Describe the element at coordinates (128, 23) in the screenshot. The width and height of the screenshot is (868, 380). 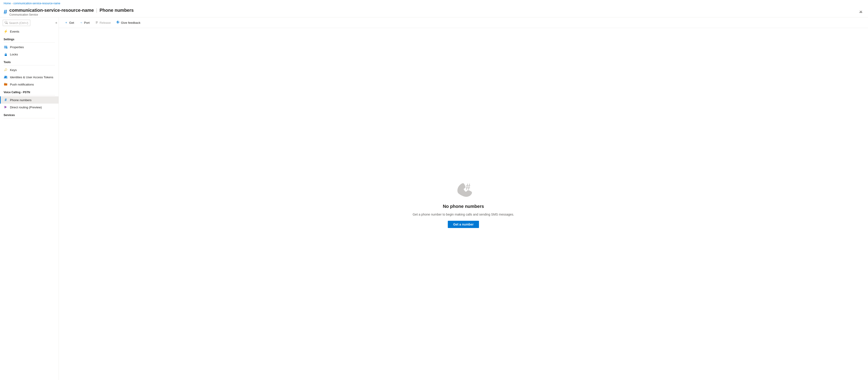
I see `feedback-button: Give feedback` at that location.